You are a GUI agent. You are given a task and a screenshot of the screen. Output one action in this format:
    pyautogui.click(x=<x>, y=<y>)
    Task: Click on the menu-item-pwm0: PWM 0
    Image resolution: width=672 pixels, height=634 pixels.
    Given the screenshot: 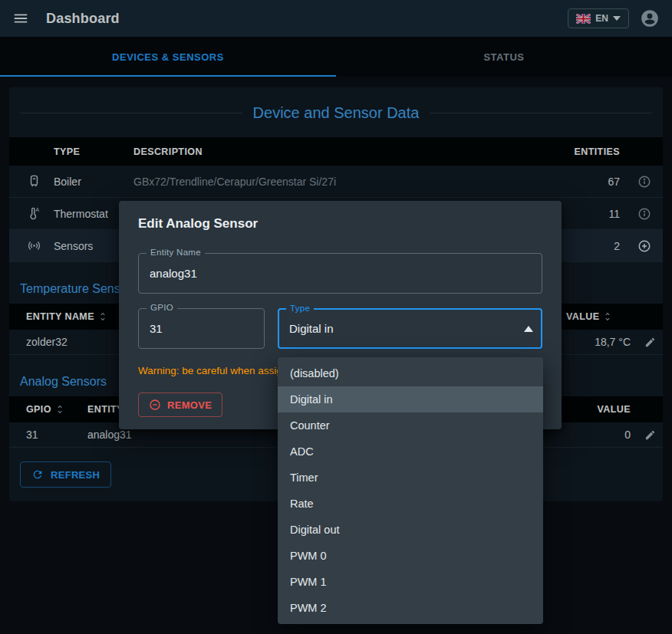 What is the action you would take?
    pyautogui.click(x=410, y=556)
    